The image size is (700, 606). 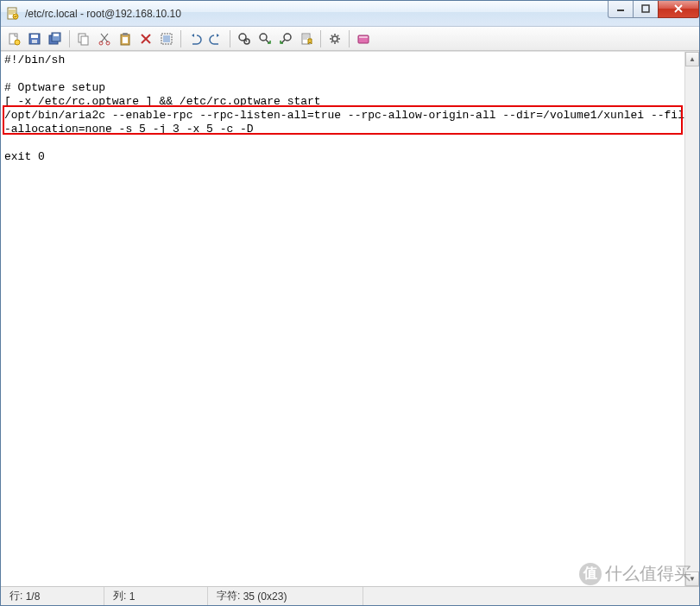 What do you see at coordinates (104, 39) in the screenshot?
I see `cut-icon` at bounding box center [104, 39].